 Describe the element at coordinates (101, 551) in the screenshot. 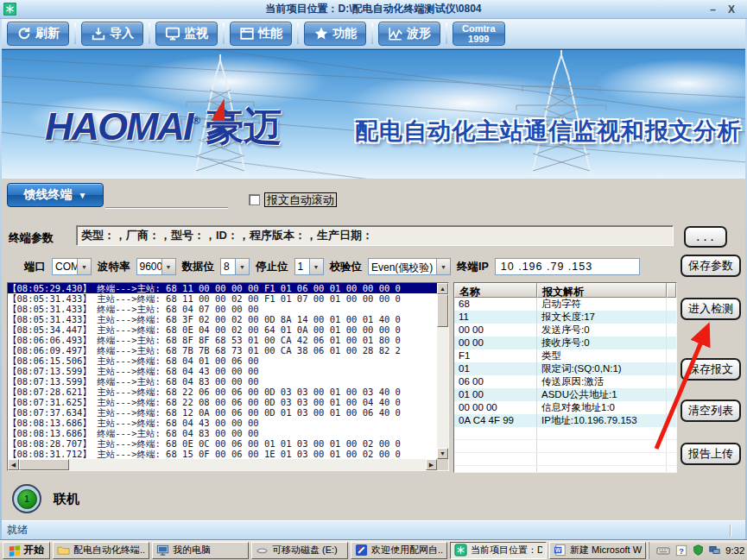

I see `taskbar-item: 配电自动化终端...` at that location.